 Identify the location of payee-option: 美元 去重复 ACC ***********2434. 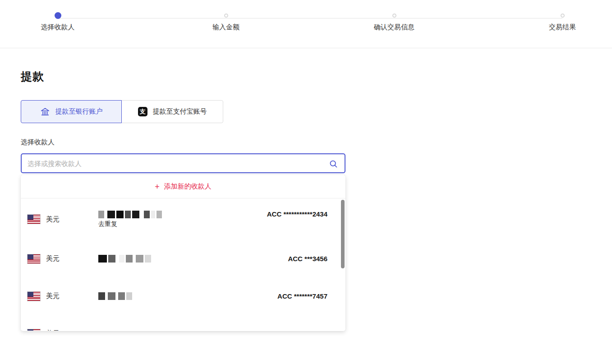
(183, 219).